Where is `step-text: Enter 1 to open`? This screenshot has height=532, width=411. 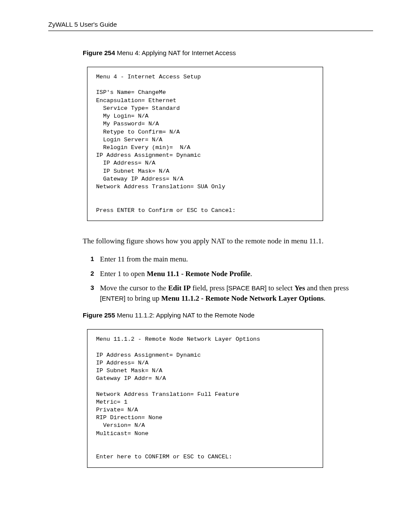
step-text: Enter 1 to open is located at coordinates (123, 274).